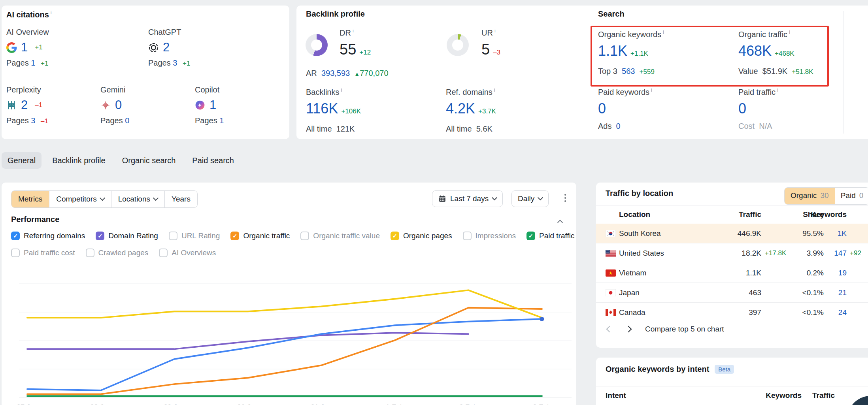 Image resolution: width=868 pixels, height=405 pixels. Describe the element at coordinates (52, 105) in the screenshot. I see `ai-citation-item-perplexity: Perplexity2–1Pages 3 –1` at that location.